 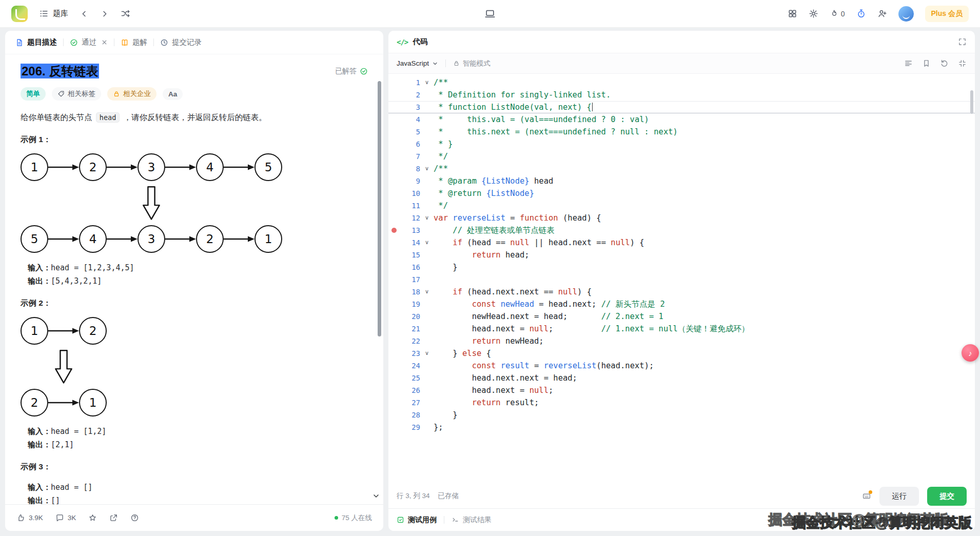 I want to click on code-line: 9 * @param {ListNode} head, so click(x=681, y=181).